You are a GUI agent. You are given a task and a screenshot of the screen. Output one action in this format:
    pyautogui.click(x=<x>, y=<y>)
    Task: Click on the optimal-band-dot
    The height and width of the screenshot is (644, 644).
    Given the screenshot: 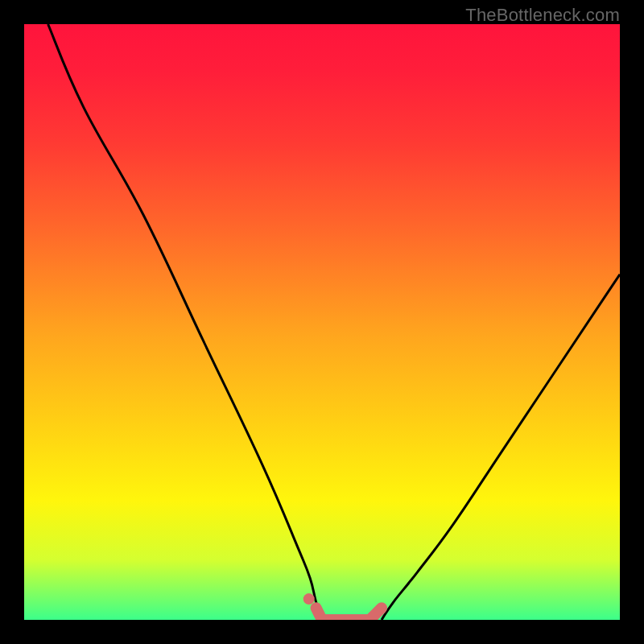 What is the action you would take?
    pyautogui.click(x=309, y=599)
    